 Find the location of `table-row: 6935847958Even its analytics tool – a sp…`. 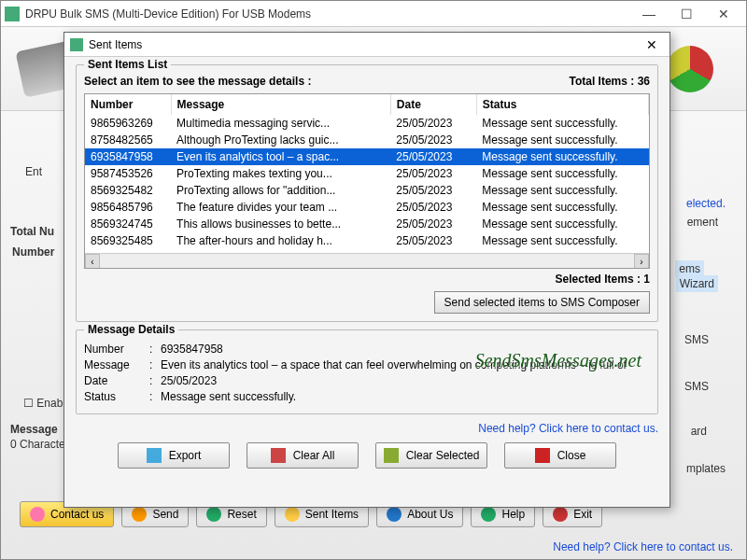

table-row: 6935847958Even its analytics tool – a sp… is located at coordinates (367, 157).